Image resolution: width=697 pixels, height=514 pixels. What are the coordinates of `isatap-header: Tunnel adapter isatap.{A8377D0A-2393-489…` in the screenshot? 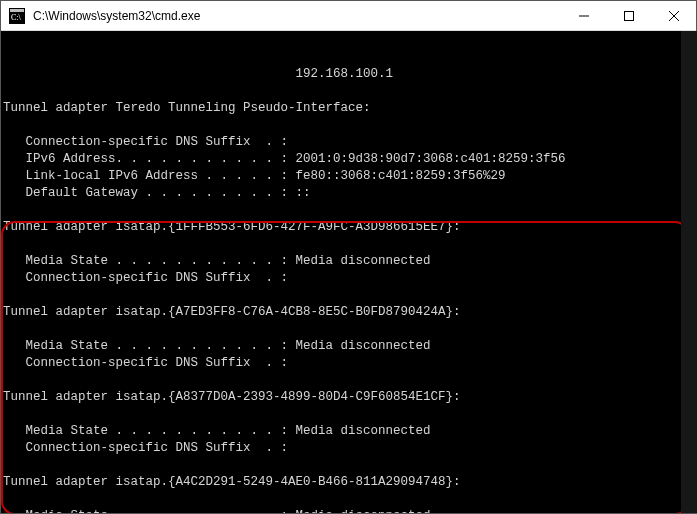 It's located at (232, 397).